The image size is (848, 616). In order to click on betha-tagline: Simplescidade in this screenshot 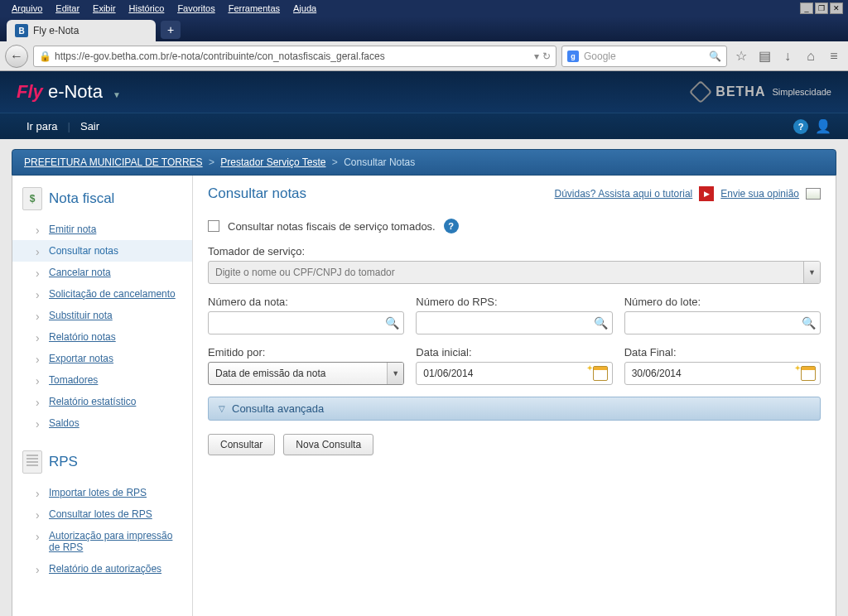, I will do `click(802, 92)`.